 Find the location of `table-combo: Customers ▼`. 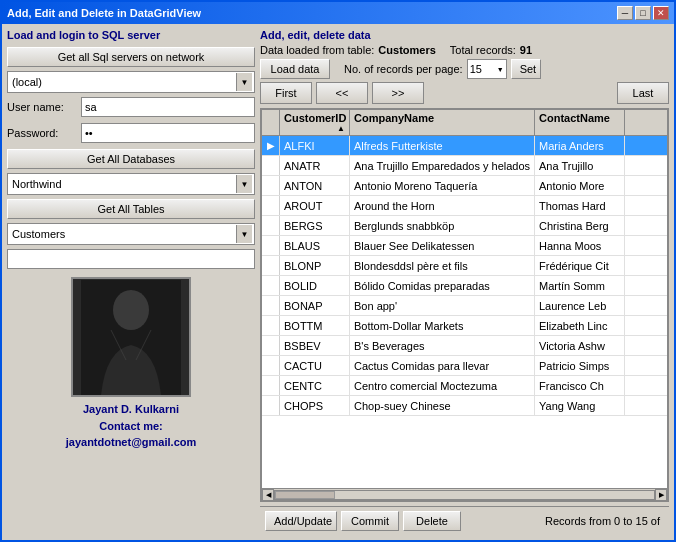

table-combo: Customers ▼ is located at coordinates (131, 234).